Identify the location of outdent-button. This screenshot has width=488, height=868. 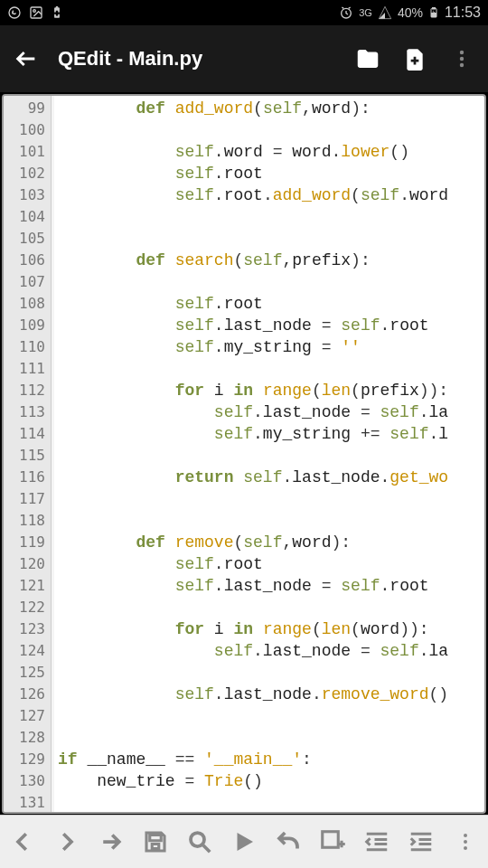
(377, 842).